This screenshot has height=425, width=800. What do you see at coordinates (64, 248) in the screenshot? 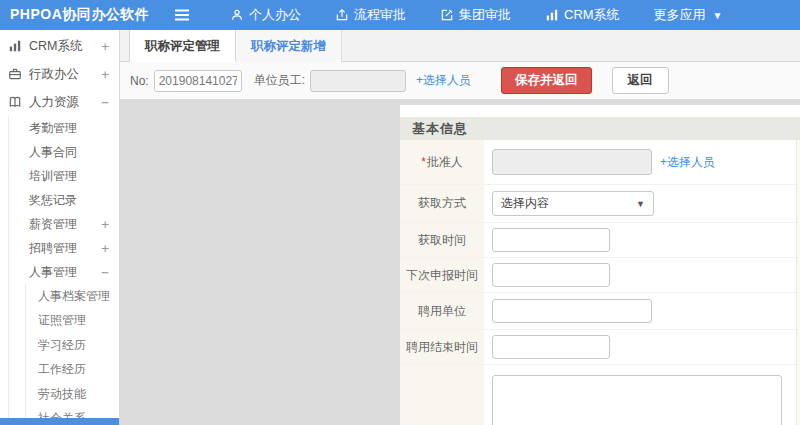
I see `sidebar-item-recruit: 招聘管理+` at bounding box center [64, 248].